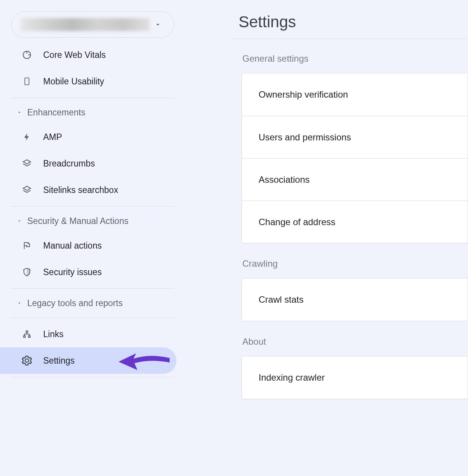 This screenshot has width=468, height=476. I want to click on row-change-address: Change of address, so click(355, 222).